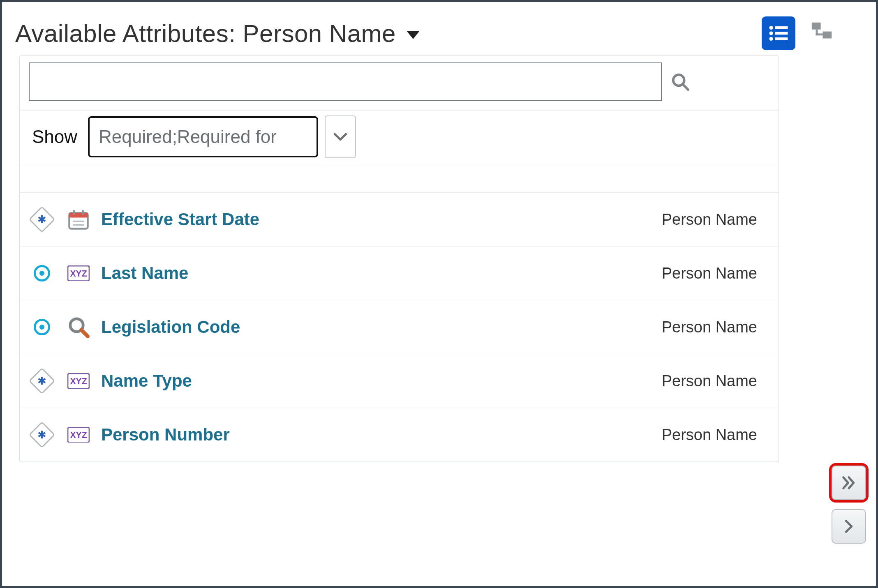 The height and width of the screenshot is (588, 878). I want to click on attribute-row: XYZLast NamePerson Name, so click(399, 274).